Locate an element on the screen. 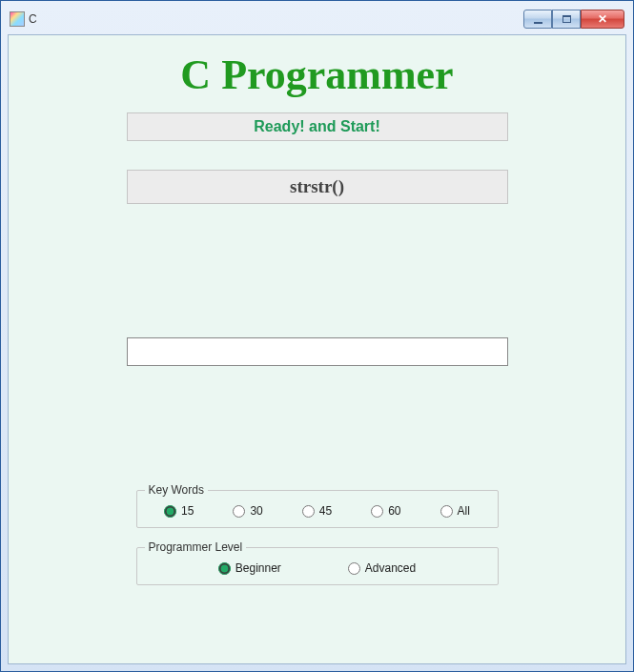 This screenshot has height=672, width=634. minimize-icon is located at coordinates (538, 23).